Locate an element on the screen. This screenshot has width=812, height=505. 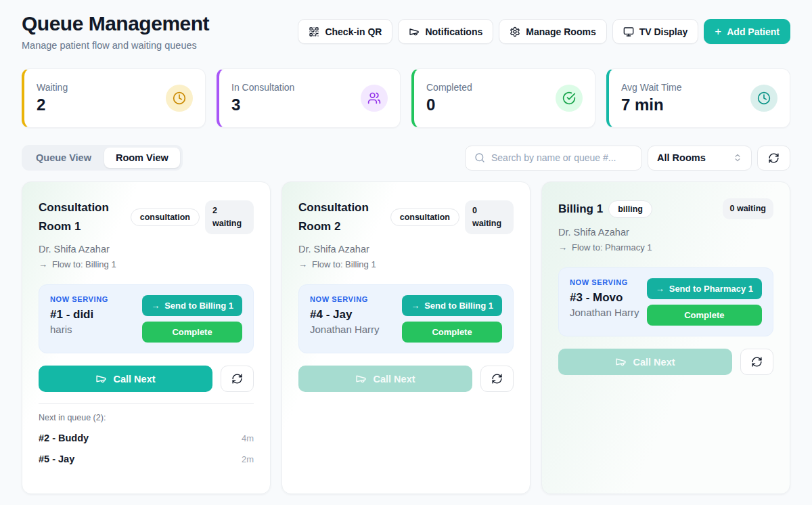
room-filter-select: All Rooms is located at coordinates (700, 158).